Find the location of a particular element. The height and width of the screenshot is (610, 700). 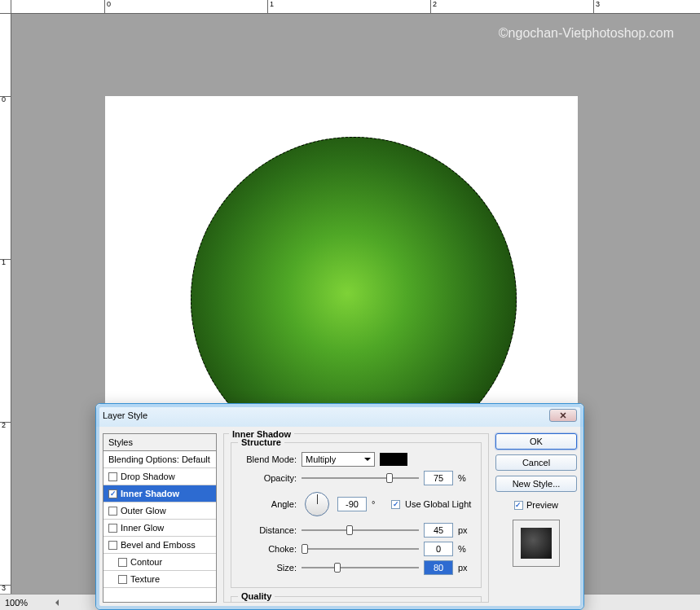

styles-item-label: Blending Options: Default is located at coordinates (160, 459).